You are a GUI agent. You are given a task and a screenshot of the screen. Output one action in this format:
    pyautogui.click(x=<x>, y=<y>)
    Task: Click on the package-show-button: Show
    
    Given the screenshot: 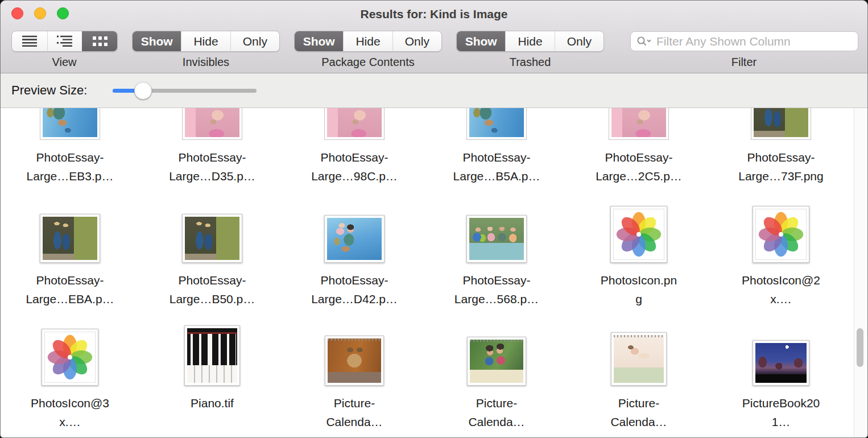 What is the action you would take?
    pyautogui.click(x=319, y=41)
    